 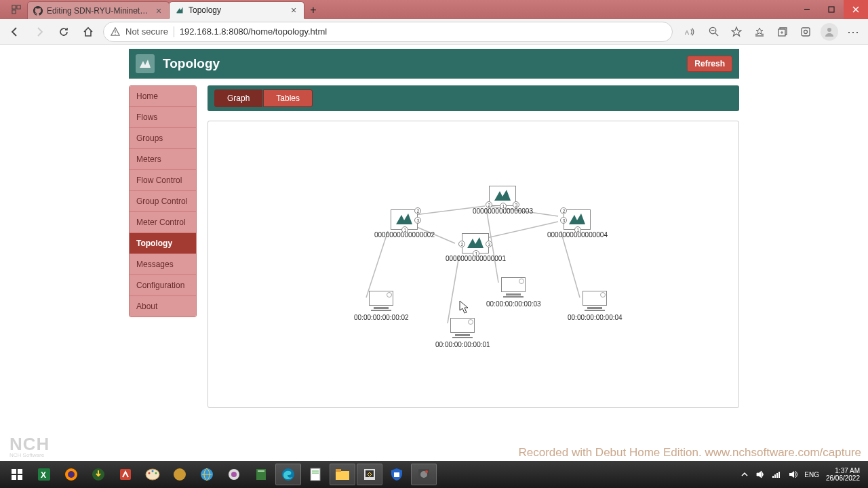 I want to click on task-firefox, so click(x=71, y=474).